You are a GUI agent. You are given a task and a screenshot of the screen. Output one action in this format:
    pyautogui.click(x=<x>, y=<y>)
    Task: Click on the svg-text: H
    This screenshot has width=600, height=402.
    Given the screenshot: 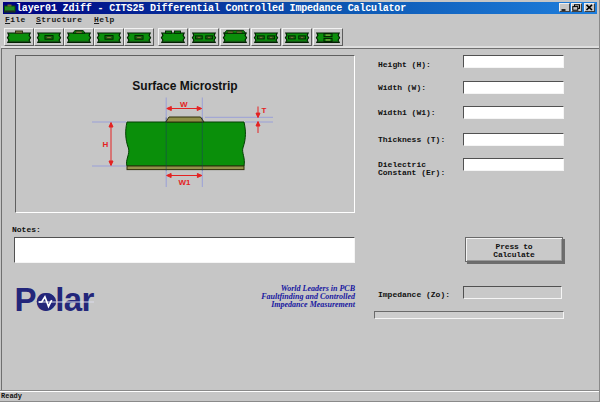 What is the action you would take?
    pyautogui.click(x=106, y=144)
    